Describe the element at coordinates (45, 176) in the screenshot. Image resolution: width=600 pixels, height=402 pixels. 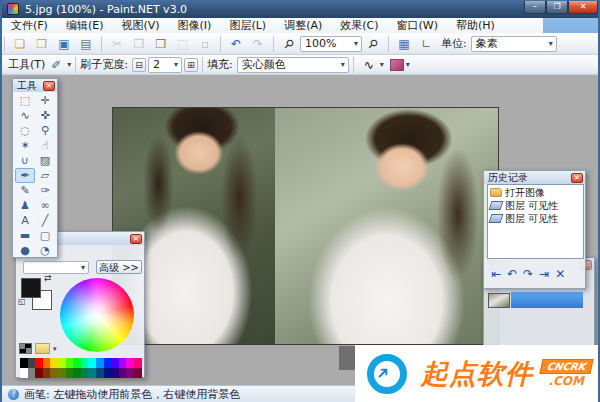
I see `eraser-tool: ▱` at that location.